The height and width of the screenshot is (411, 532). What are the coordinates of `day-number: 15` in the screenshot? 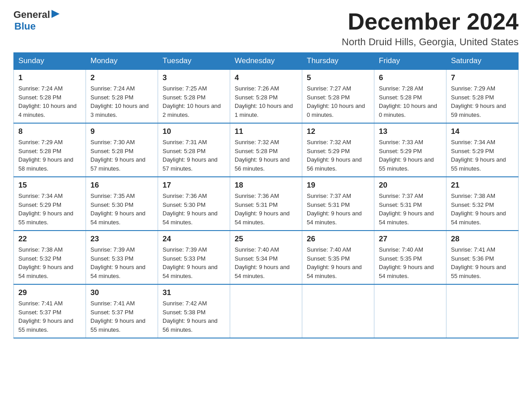 It's located at (50, 185).